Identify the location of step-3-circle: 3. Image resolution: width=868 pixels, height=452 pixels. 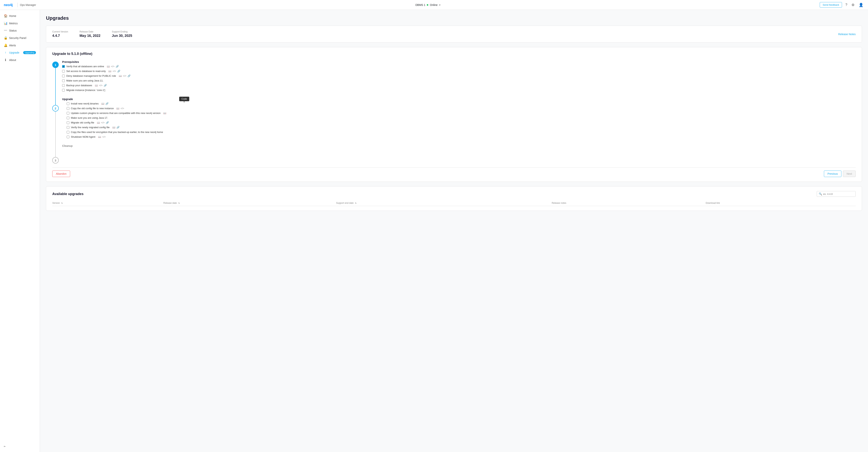
(55, 160).